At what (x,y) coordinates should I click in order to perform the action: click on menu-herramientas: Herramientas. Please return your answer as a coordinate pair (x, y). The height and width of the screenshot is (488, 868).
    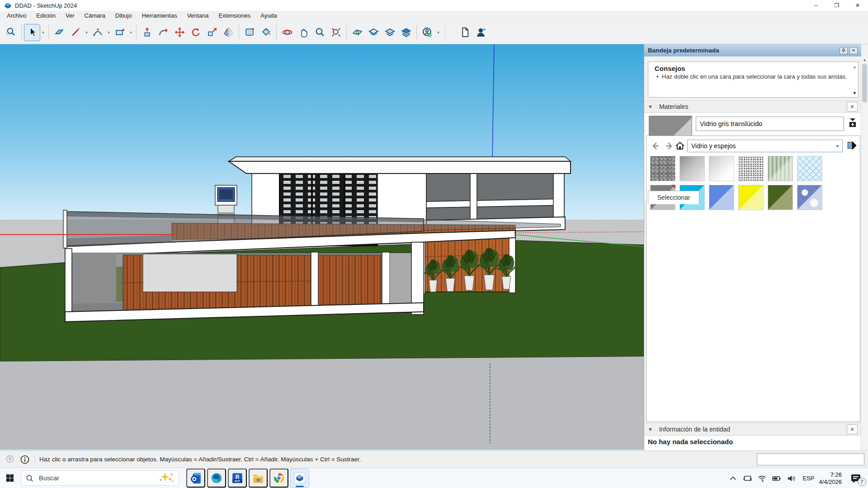
    Looking at the image, I should click on (160, 16).